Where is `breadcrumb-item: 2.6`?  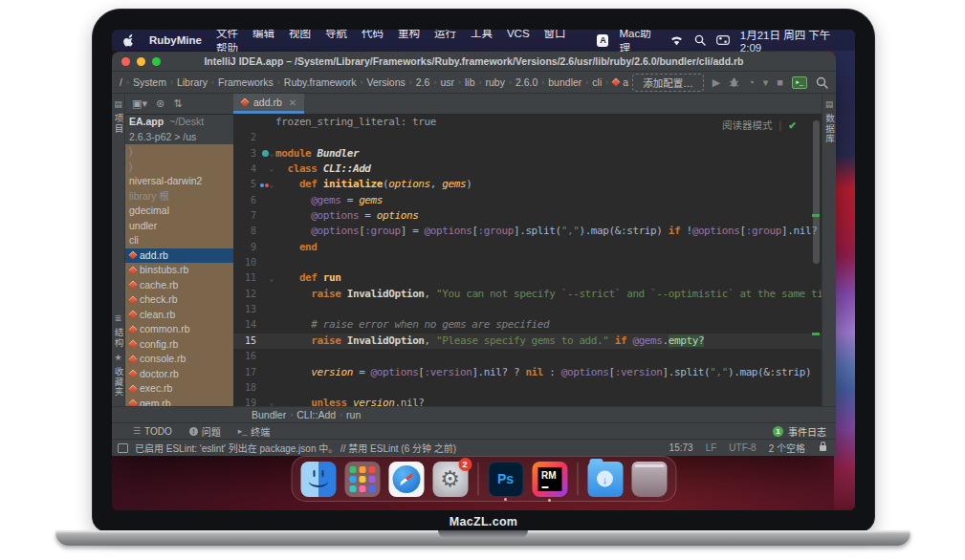 breadcrumb-item: 2.6 is located at coordinates (423, 82).